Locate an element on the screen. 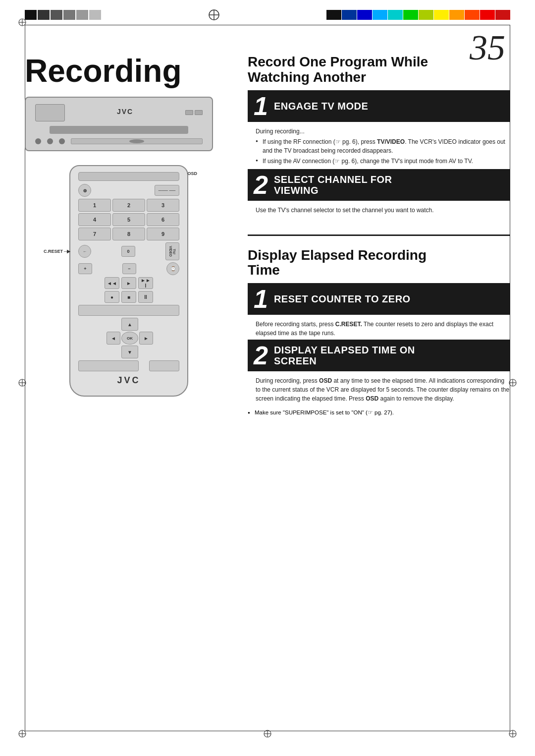 The width and height of the screenshot is (535, 756). remote-btn-play: ► is located at coordinates (129, 283).